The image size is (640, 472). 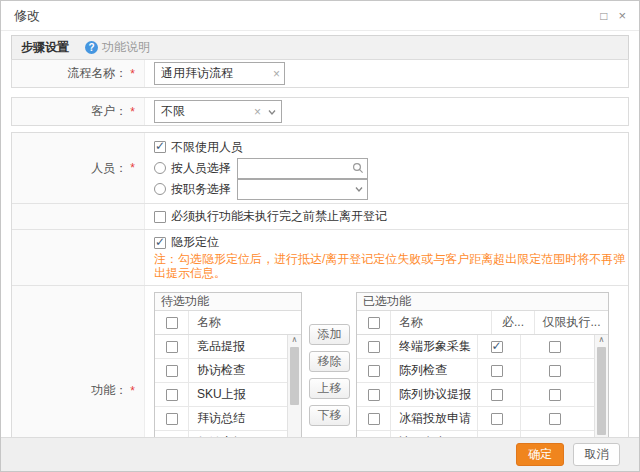 What do you see at coordinates (330, 388) in the screenshot?
I see `move-up-button: 上移` at bounding box center [330, 388].